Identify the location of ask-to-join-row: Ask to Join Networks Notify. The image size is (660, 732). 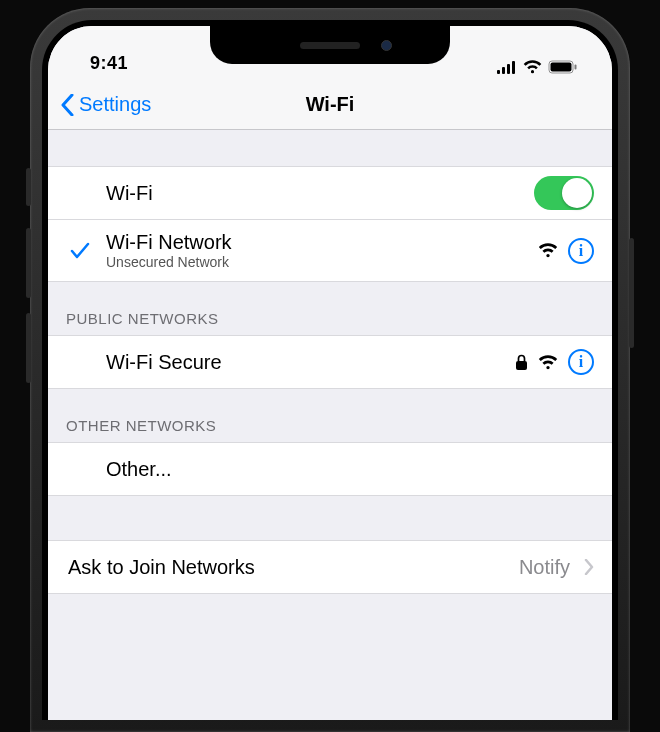
(330, 567).